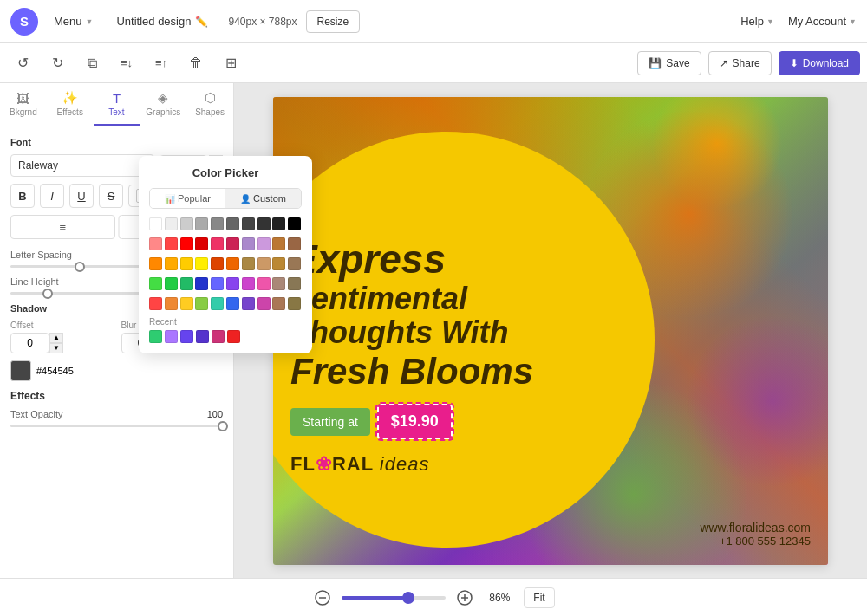  What do you see at coordinates (740, 63) in the screenshot?
I see `share-button: ↗ Share` at bounding box center [740, 63].